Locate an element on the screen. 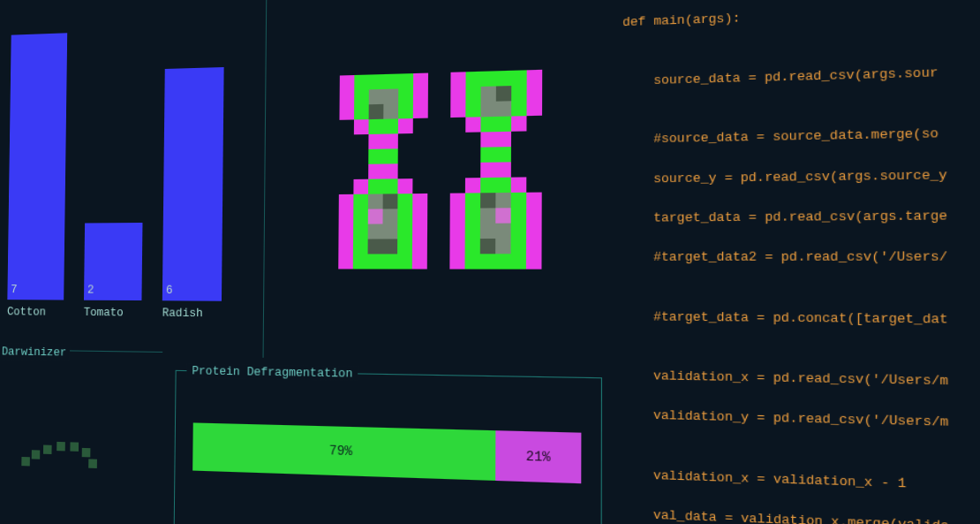 The width and height of the screenshot is (980, 524). bar-tomato: 2 Tomato is located at coordinates (115, 271).